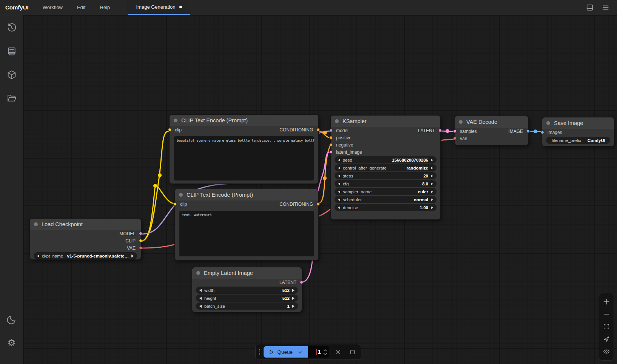  What do you see at coordinates (244, 159) in the screenshot?
I see `prompt-textarea: beautiful scenery nature glass bottle la…` at bounding box center [244, 159].